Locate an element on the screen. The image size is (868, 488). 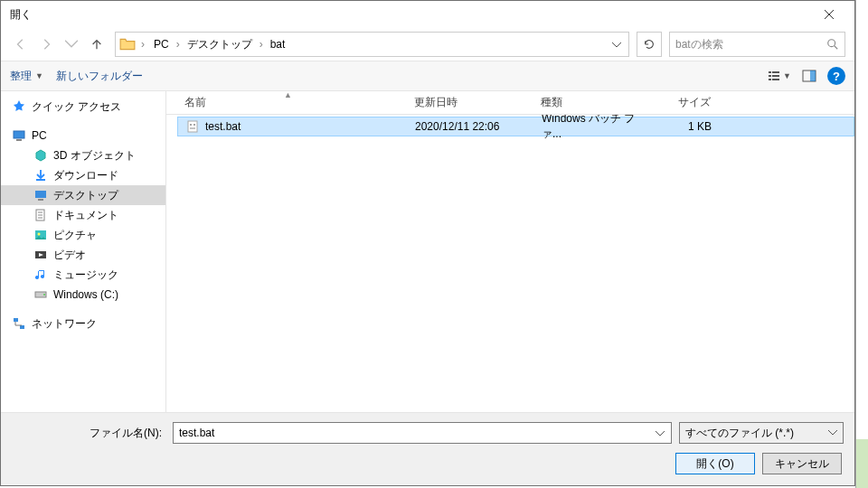
sidebar-item-pictures: ピクチャ is located at coordinates (83, 235).